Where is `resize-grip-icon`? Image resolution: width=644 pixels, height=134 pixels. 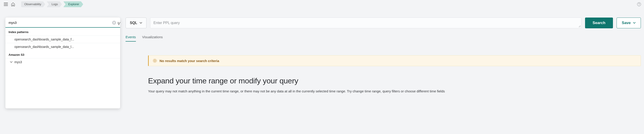
resize-grip-icon is located at coordinates (580, 26).